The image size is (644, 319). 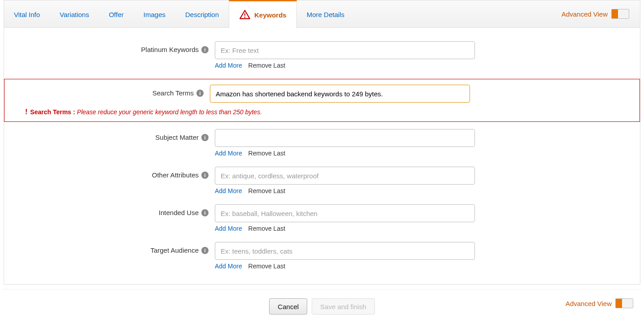 What do you see at coordinates (322, 222) in the screenshot?
I see `row-intended-use: Intended Use i Add More Remove Last` at bounding box center [322, 222].